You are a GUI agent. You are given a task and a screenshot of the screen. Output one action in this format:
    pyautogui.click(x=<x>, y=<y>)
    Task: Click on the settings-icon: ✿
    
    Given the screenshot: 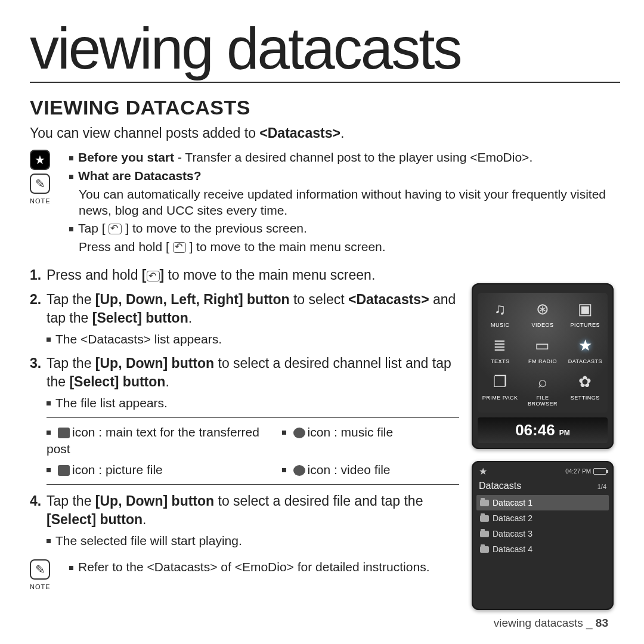 What is the action you would take?
    pyautogui.click(x=585, y=382)
    